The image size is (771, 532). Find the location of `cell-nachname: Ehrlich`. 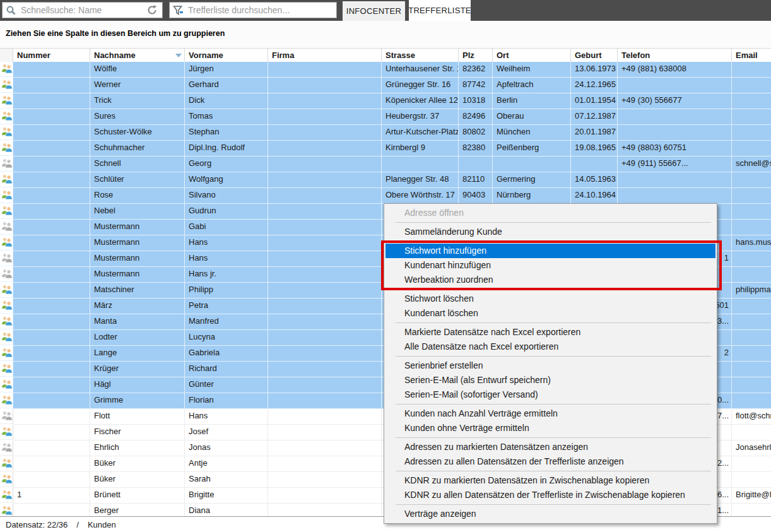

cell-nachname: Ehrlich is located at coordinates (138, 448).